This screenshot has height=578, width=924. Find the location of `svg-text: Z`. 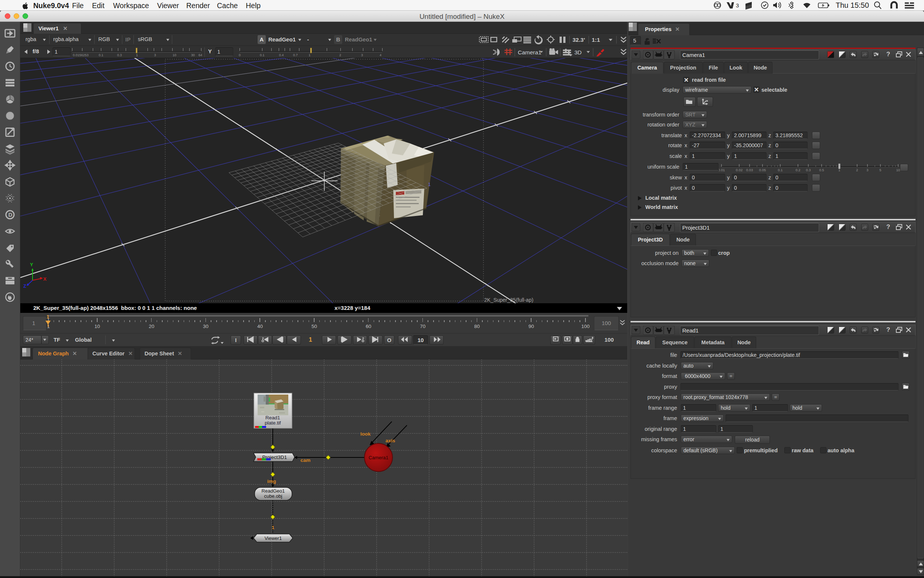

svg-text: Z is located at coordinates (25, 286).